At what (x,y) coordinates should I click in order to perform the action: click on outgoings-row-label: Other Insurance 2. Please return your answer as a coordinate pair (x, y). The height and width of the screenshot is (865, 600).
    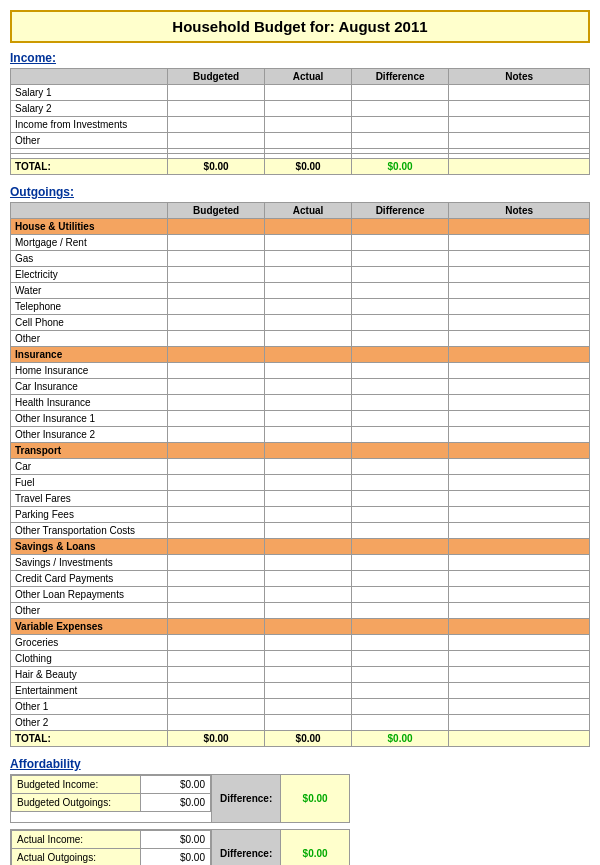
    Looking at the image, I should click on (90, 435).